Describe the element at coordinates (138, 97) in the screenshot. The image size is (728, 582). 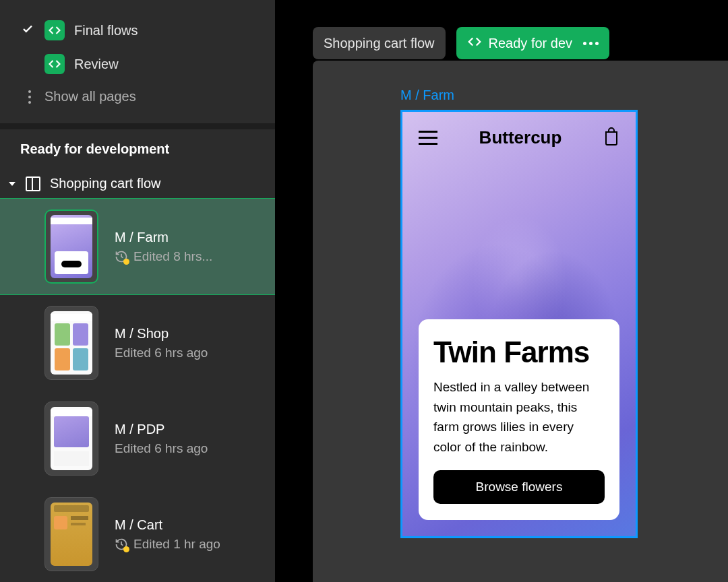
I see `show-all-pages: Show all pages` at that location.